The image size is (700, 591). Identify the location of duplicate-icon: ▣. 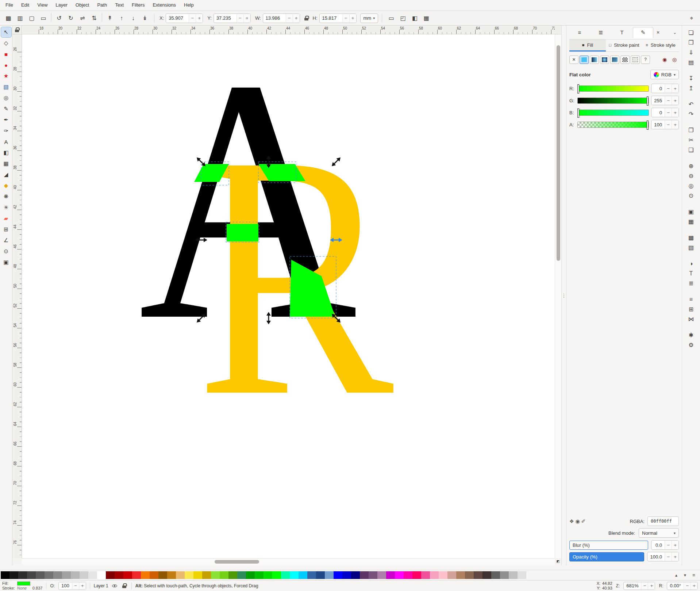
(691, 212).